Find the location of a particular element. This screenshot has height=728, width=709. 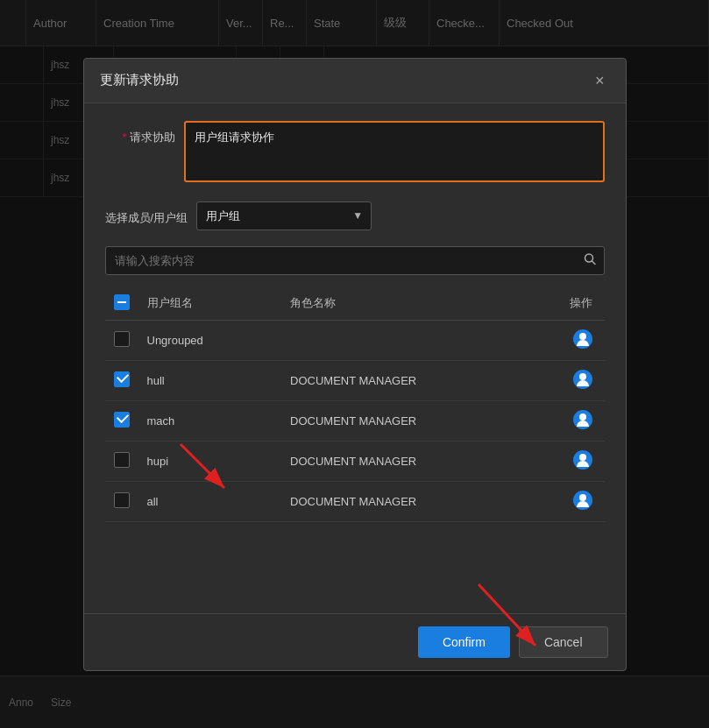

form-row-request-help: *请求协助 is located at coordinates (355, 153).